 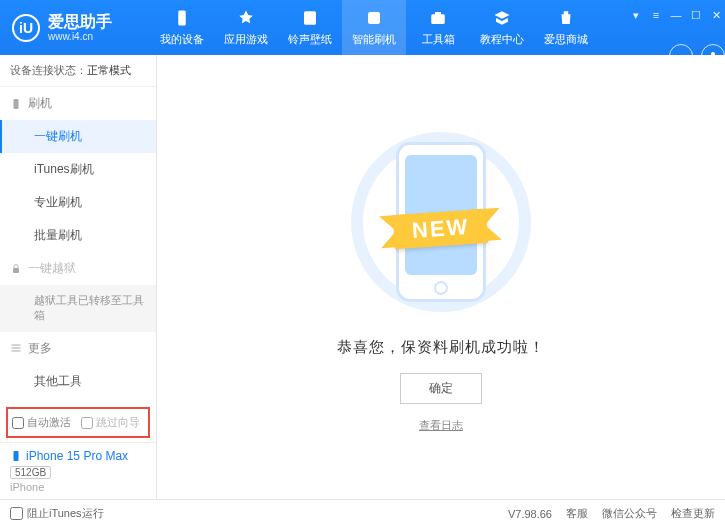 What do you see at coordinates (78, 308) in the screenshot?
I see `jailbreak-note: 越狱工具已转移至工具箱` at bounding box center [78, 308].